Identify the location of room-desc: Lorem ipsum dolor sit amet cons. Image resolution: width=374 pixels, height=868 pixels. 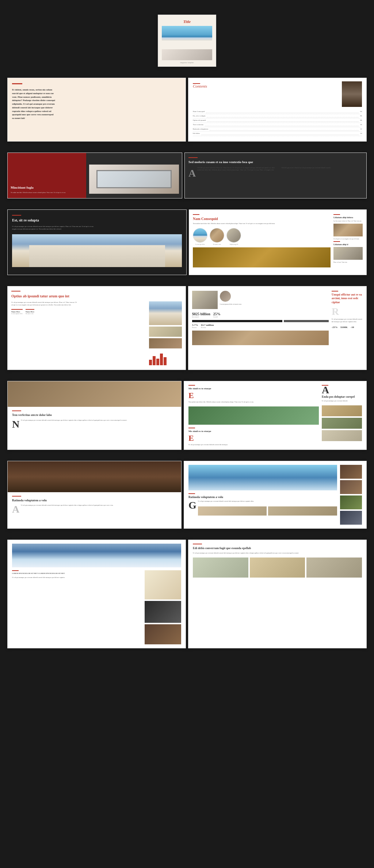
(274, 304).